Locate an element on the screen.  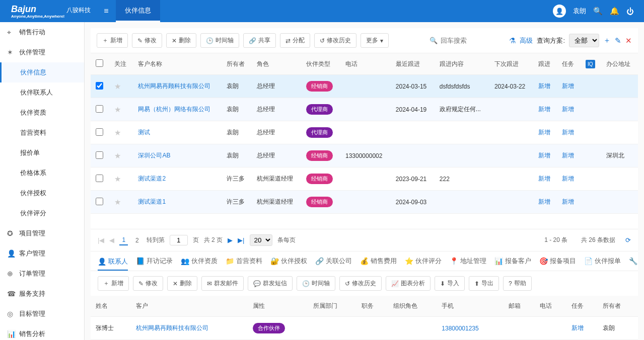
main-tab-partner-info: 伙伴信息 is located at coordinates (138, 11).